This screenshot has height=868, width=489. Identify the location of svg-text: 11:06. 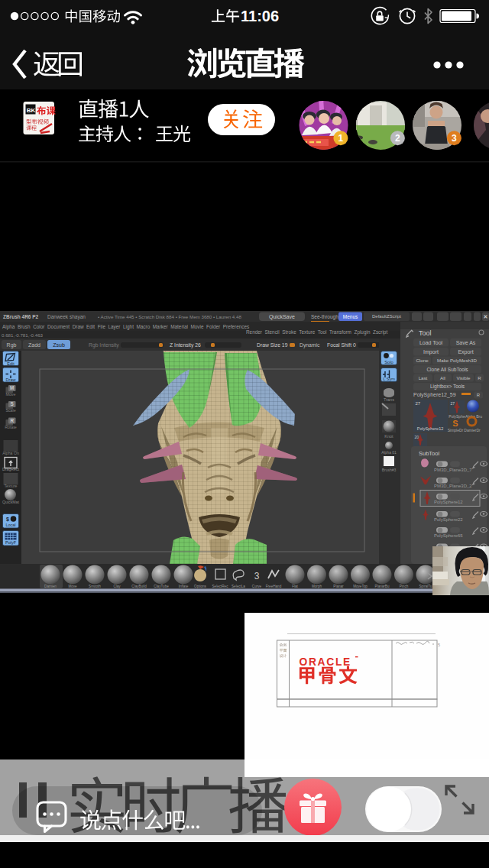
(260, 16).